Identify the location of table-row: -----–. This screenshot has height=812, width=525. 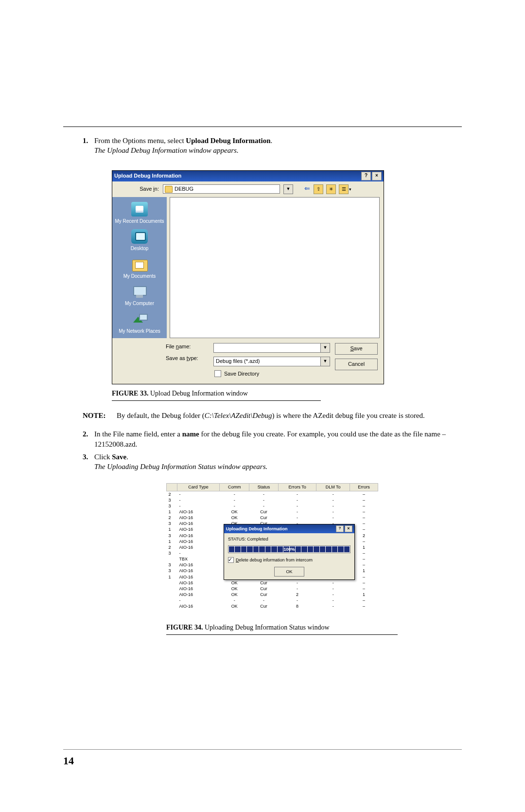
(272, 600).